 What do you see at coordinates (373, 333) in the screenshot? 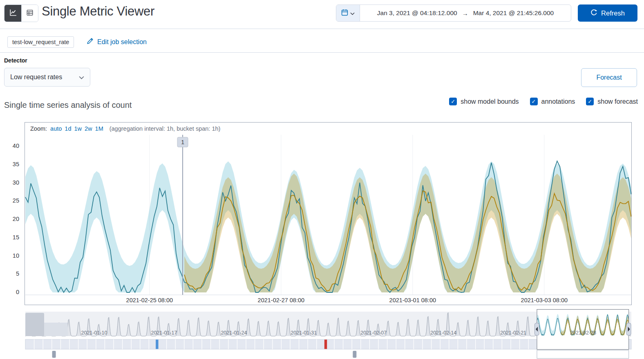
I see `context-tick-label: 2021-02-07` at bounding box center [373, 333].